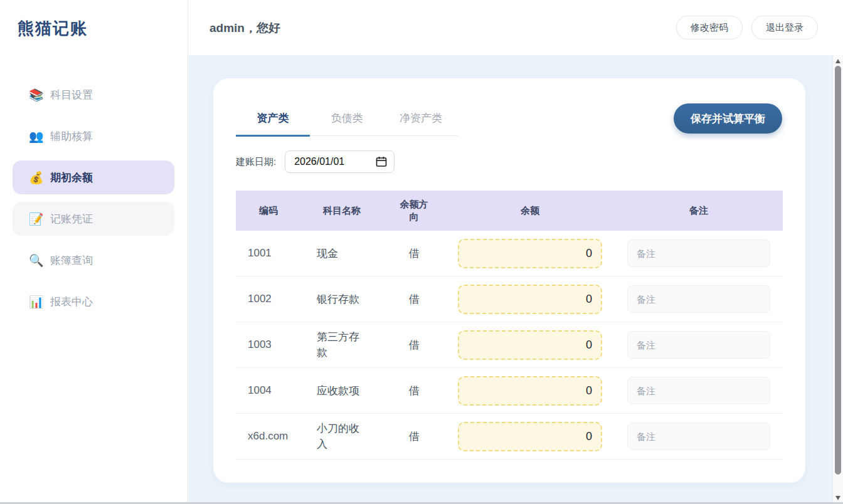  What do you see at coordinates (342, 391) in the screenshot?
I see `subject-name: 应收款项` at bounding box center [342, 391].